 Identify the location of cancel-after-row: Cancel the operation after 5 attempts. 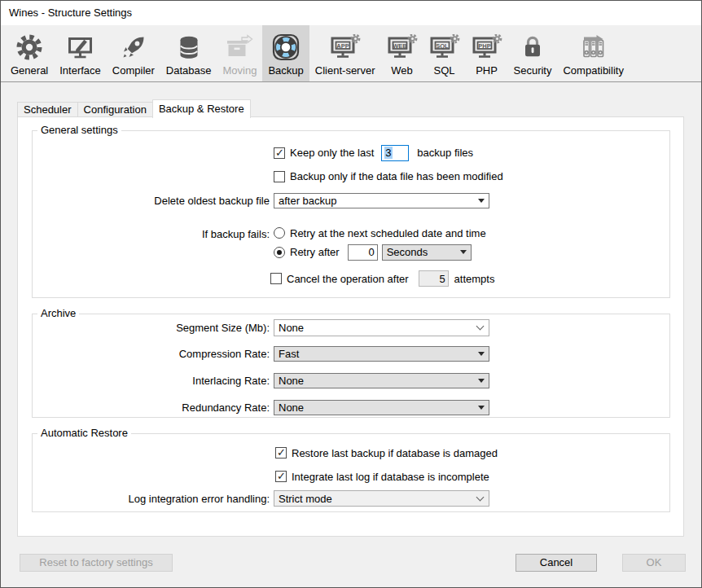
(383, 279).